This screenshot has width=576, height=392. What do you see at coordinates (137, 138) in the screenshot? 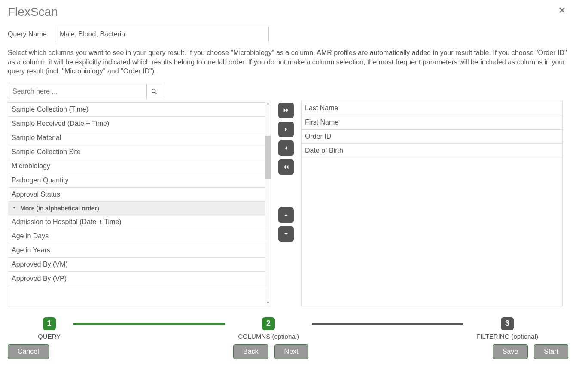
I see `list-item: Sample Material` at bounding box center [137, 138].